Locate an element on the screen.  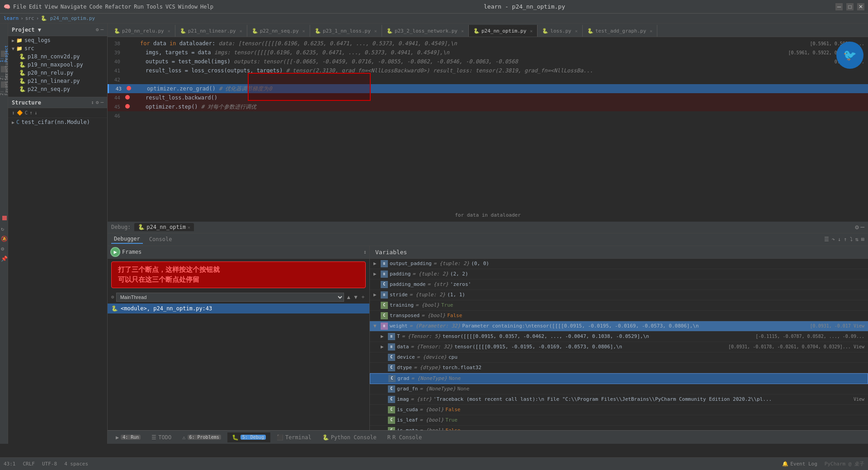
collapse-icon: ─ is located at coordinates (102, 30).